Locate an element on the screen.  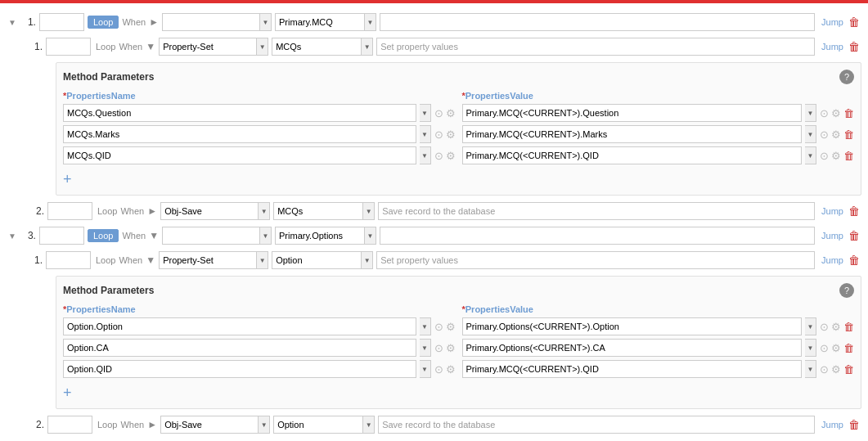
param5-value-input is located at coordinates (632, 348).